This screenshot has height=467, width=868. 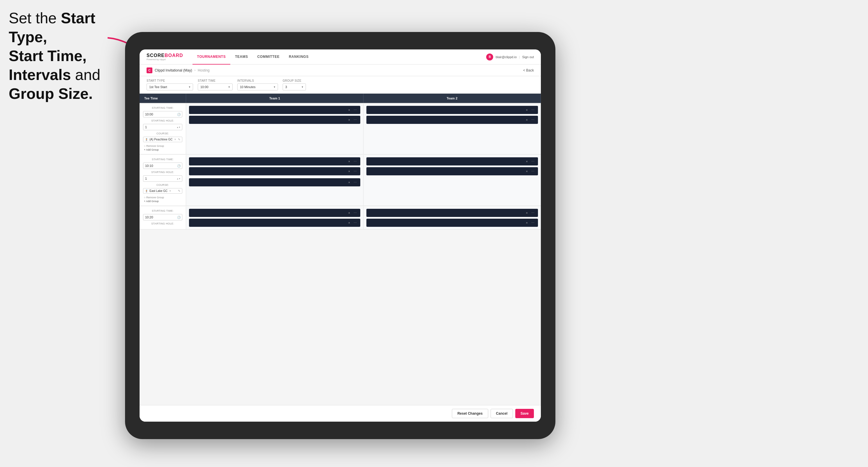 I want to click on starting-hole-select-2-wrapper: 1210, so click(x=163, y=179).